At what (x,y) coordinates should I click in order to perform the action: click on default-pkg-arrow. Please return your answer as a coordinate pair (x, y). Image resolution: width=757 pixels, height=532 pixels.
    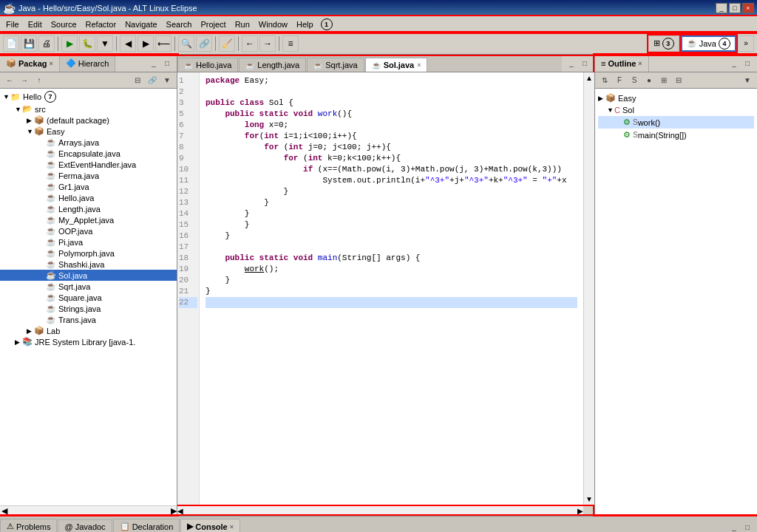
    Looking at the image, I should click on (30, 120).